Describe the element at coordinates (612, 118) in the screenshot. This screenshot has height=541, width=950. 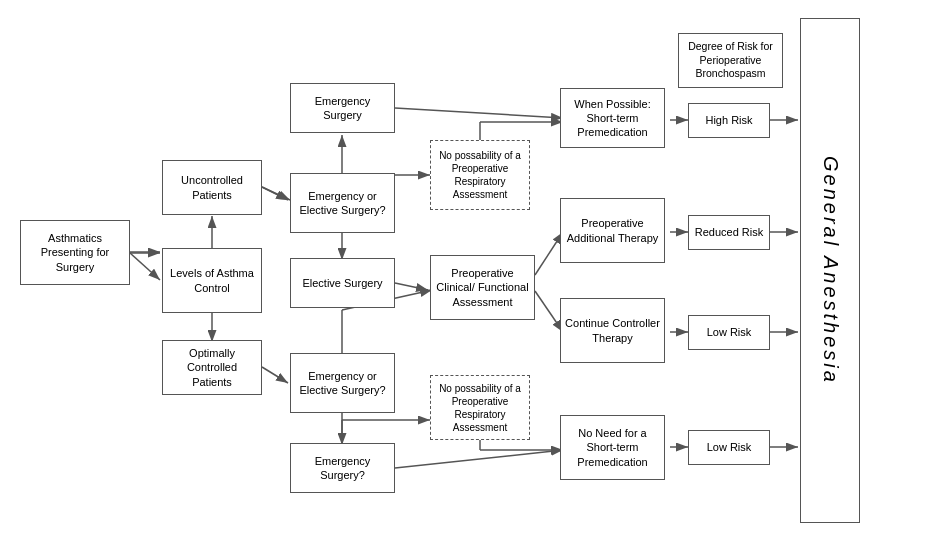
I see `when-possible-box: When Possible: Short-term Premedication` at that location.